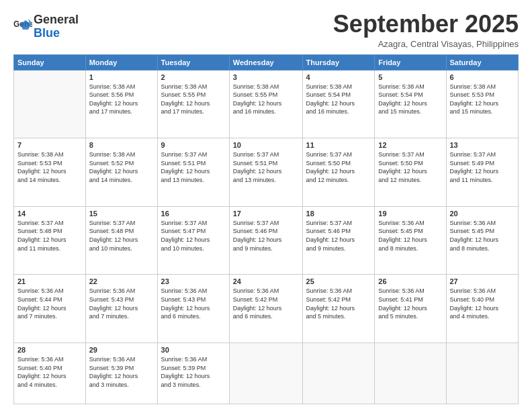  What do you see at coordinates (339, 145) in the screenshot?
I see `day-number: 11` at bounding box center [339, 145].